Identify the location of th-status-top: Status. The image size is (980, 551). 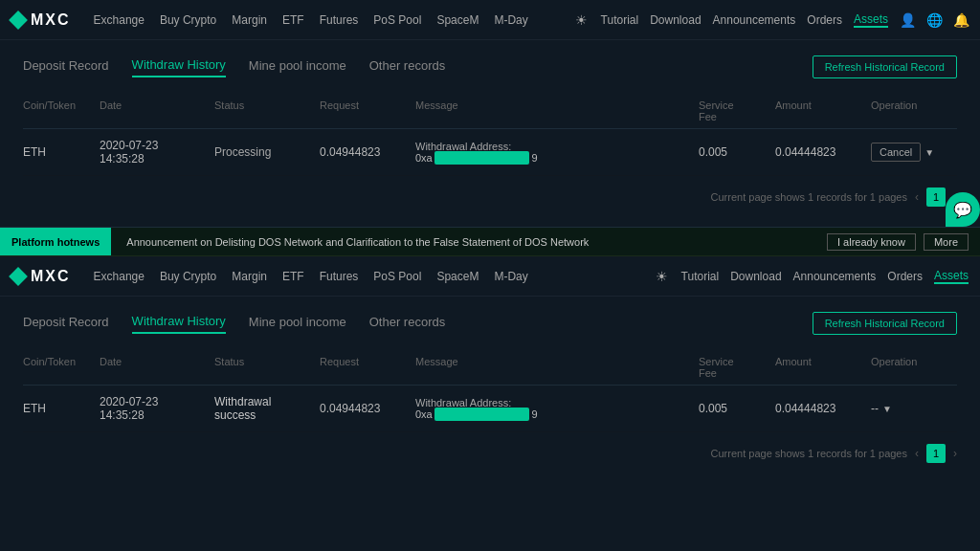
(267, 111).